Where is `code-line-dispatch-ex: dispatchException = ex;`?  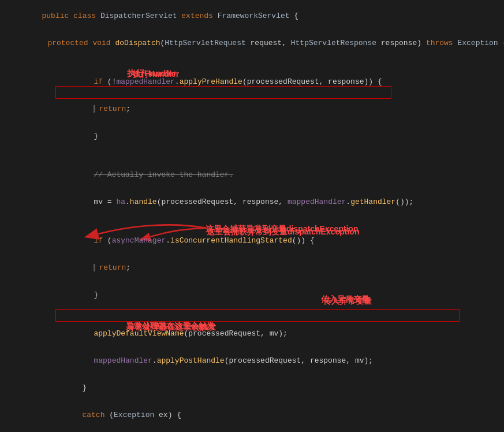
code-line-dispatch-ex: dispatchException = ex; is located at coordinates (252, 430).